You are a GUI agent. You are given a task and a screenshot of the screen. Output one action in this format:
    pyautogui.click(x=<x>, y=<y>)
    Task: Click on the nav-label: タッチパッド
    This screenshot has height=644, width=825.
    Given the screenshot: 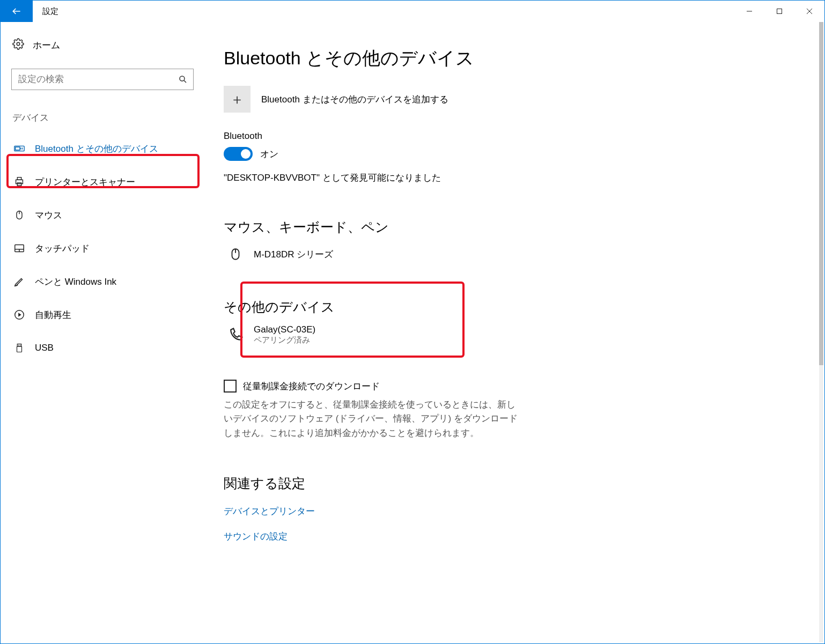 What is the action you would take?
    pyautogui.click(x=62, y=249)
    